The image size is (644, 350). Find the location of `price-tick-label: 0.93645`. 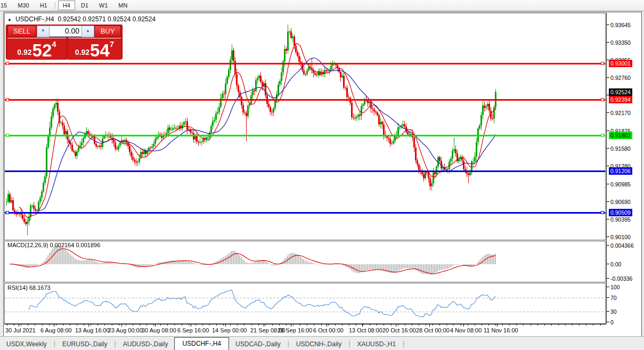

price-tick-label: 0.93645 is located at coordinates (621, 25).